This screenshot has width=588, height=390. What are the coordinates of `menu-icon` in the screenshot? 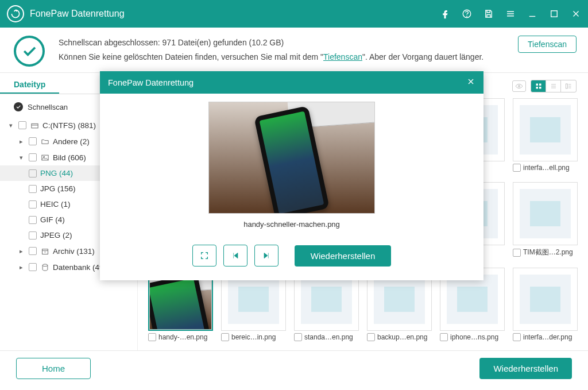 It's located at (510, 14).